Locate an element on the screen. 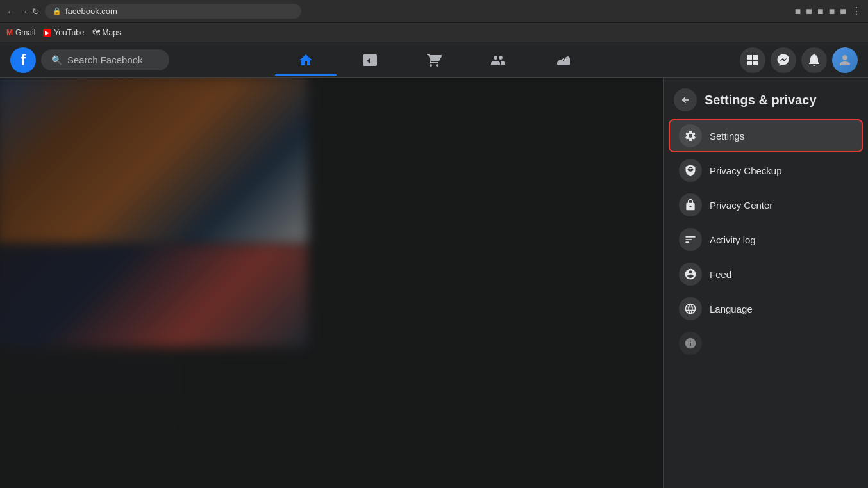 The width and height of the screenshot is (868, 488). privacy-checkup-label: Privacy Checkup is located at coordinates (746, 170).